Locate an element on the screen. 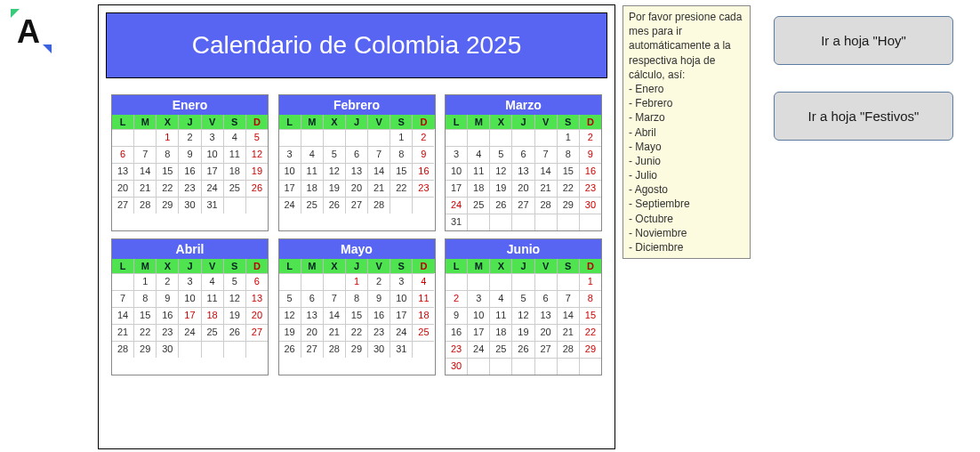  day-cell: 25 is located at coordinates (235, 189).